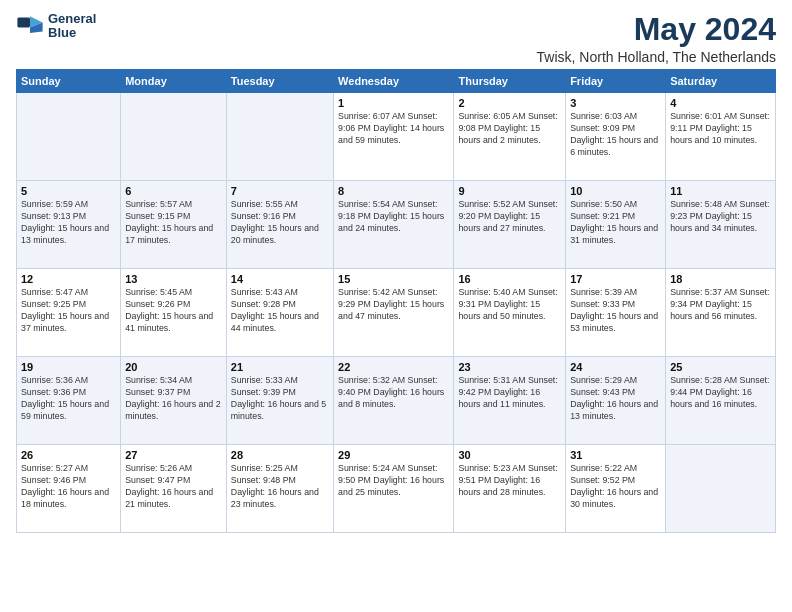 The width and height of the screenshot is (792, 612). Describe the element at coordinates (68, 399) in the screenshot. I see `day-detail: Sunrise: 5:36 AM Sunset: 9:36 PM Dayligh…` at that location.